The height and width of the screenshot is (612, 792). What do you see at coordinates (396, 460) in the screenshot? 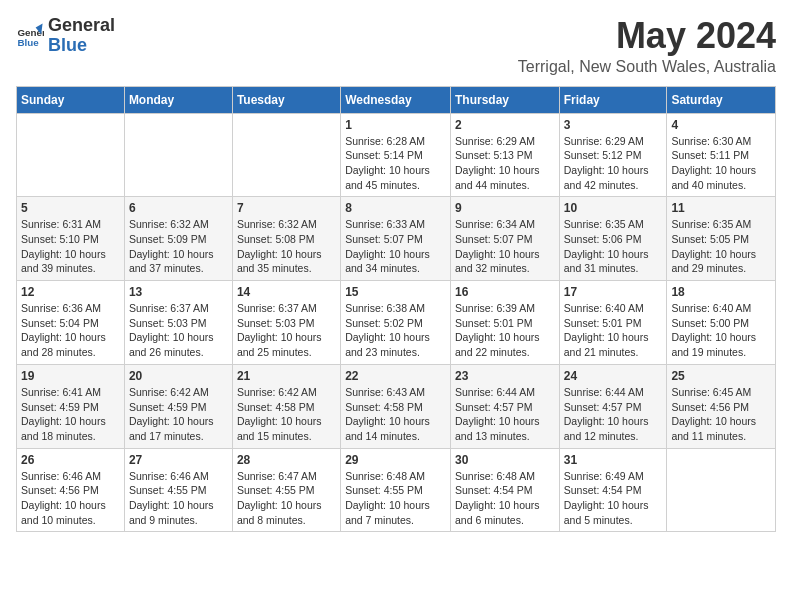
I see `day-number: 29` at bounding box center [396, 460].